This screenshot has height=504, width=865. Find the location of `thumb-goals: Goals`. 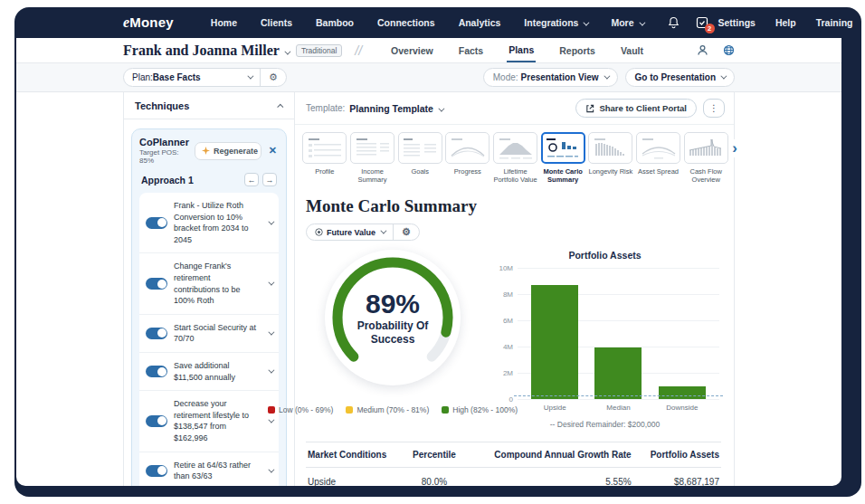

thumb-goals: Goals is located at coordinates (420, 157).